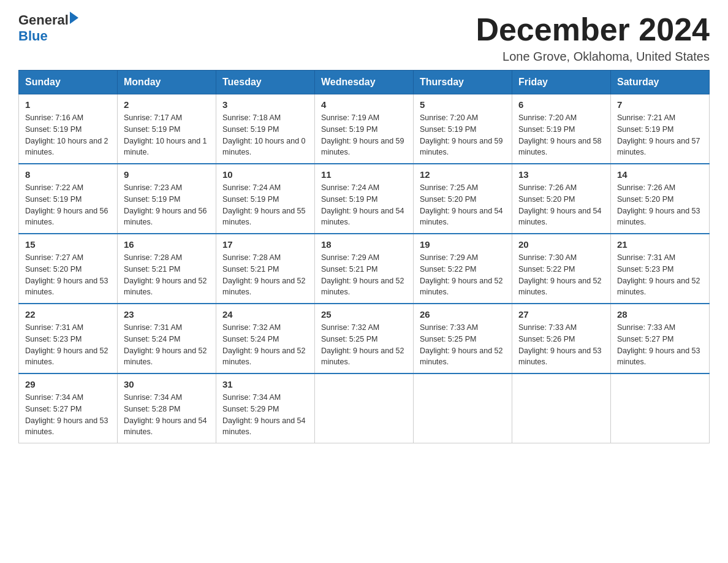 Image resolution: width=728 pixels, height=563 pixels. I want to click on day-number: 17, so click(265, 244).